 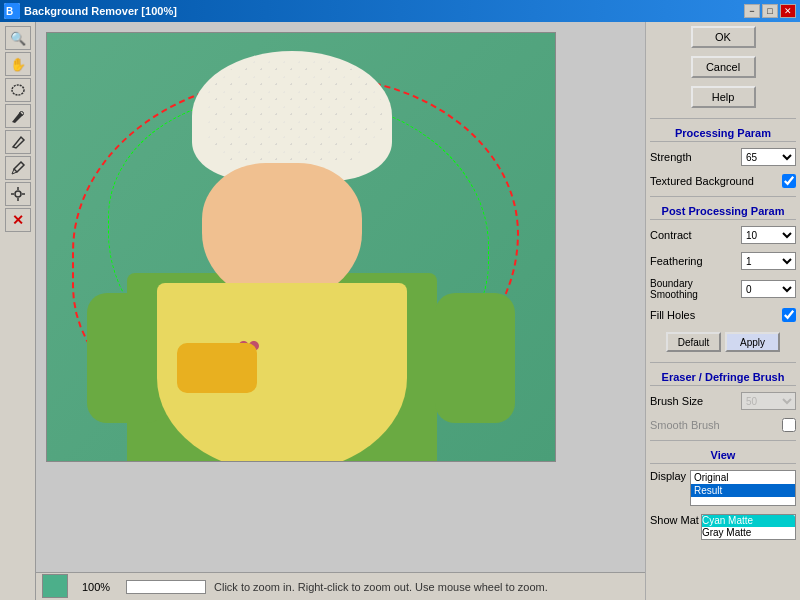 I want to click on close-button: ✕, so click(x=788, y=11).